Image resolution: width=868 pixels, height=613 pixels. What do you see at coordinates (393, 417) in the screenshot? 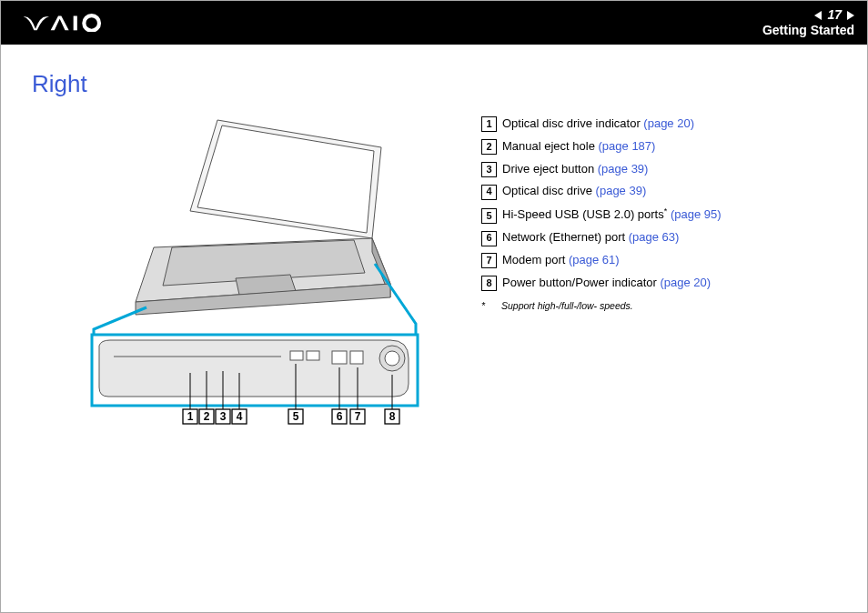
I see `figure-label-8: 8` at bounding box center [393, 417].